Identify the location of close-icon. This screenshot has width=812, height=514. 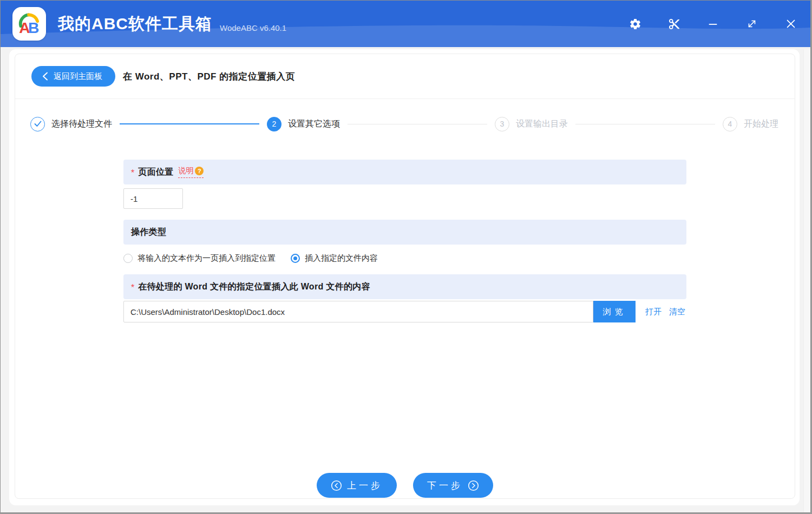
(791, 24).